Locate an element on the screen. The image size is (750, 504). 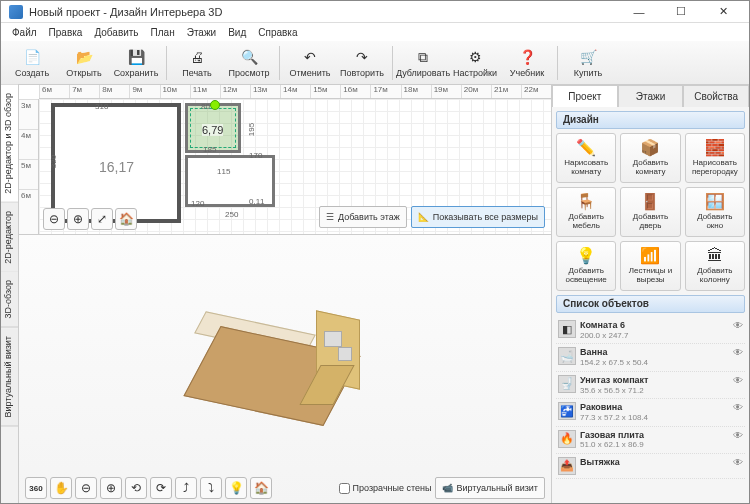
add-column-button: 🏛Добавить колонну is located at coordinates (715, 266).